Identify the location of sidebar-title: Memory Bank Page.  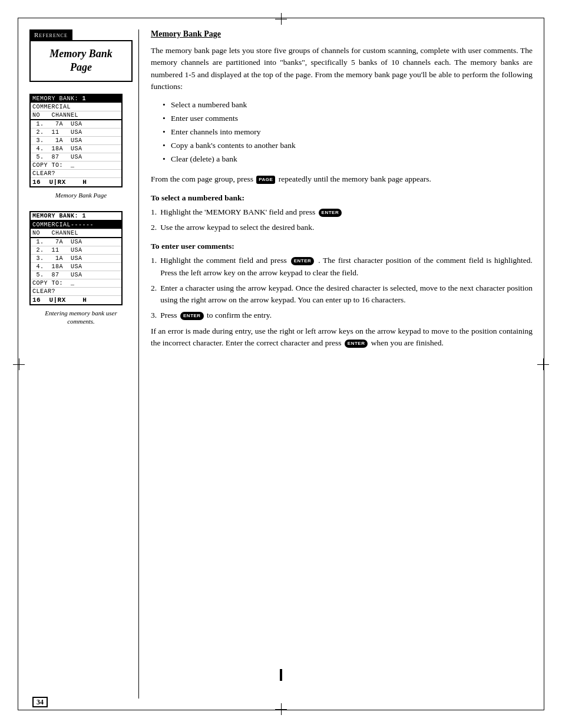
(81, 61).